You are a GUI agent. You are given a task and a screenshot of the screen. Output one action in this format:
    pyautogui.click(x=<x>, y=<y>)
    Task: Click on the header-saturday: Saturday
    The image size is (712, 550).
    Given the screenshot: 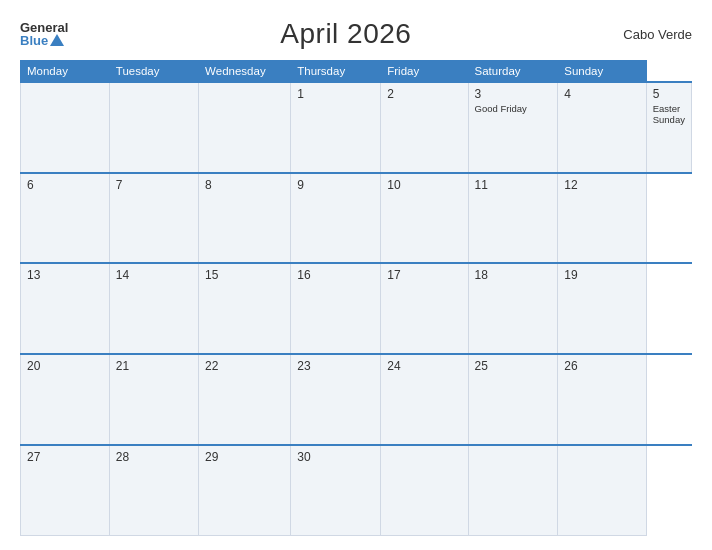 What is the action you would take?
    pyautogui.click(x=513, y=72)
    